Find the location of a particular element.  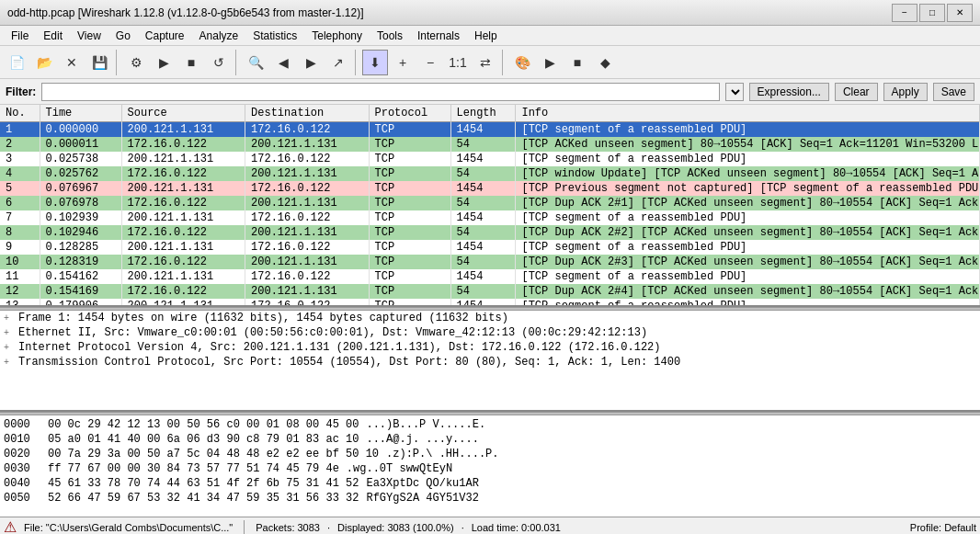

load-time: Load time: 0:00.031 is located at coordinates (517, 528).